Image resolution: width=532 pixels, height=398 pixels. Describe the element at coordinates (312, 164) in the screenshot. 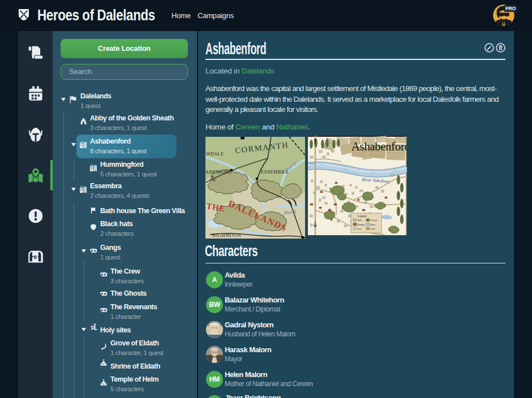

I see `svg-text: Ford` at that location.